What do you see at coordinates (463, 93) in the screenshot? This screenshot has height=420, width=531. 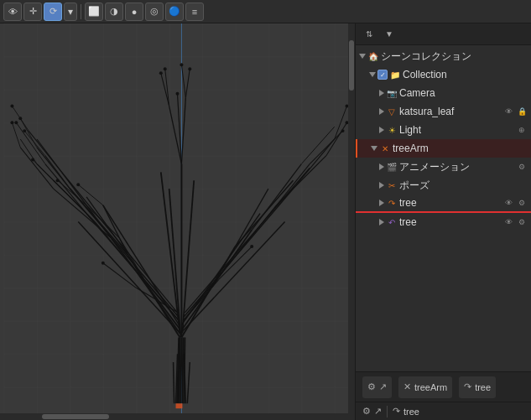 I see `camera-label: Camera` at bounding box center [463, 93].